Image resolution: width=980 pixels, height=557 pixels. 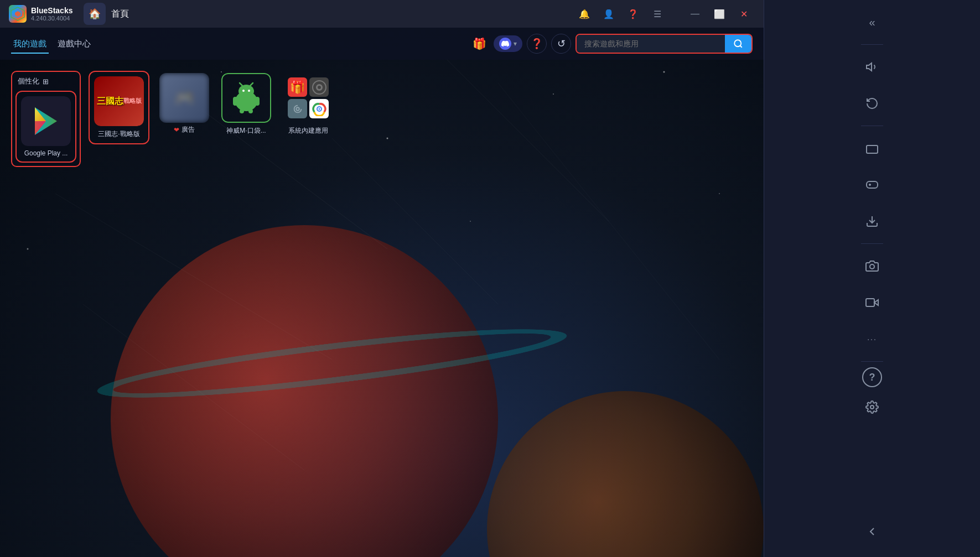 What do you see at coordinates (119, 101) in the screenshot?
I see `sanguo-icon-wrapper: 三國志 戰略版` at bounding box center [119, 101].